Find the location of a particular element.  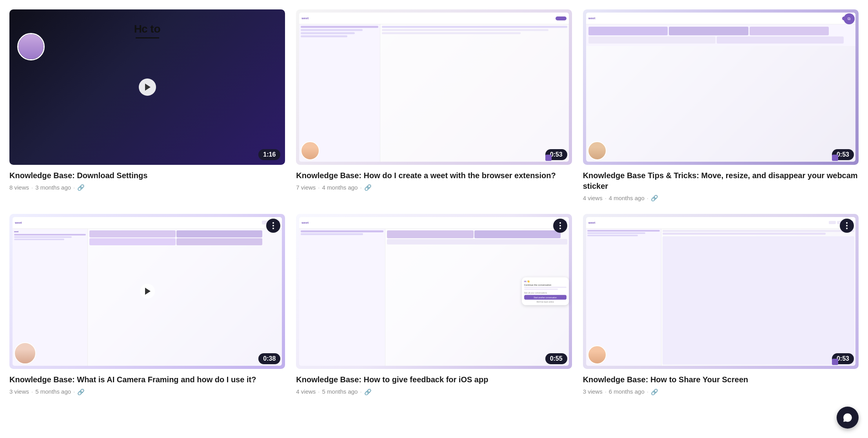

duration-badge: 0:55 is located at coordinates (556, 359).